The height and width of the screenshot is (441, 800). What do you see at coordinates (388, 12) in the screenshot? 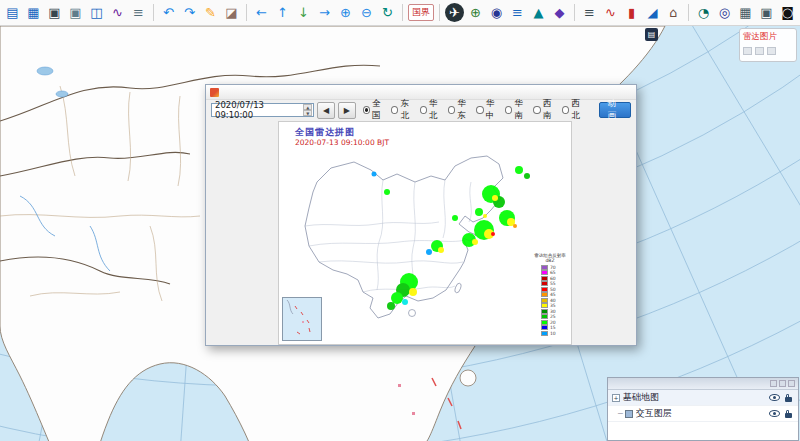
I see `refresh-icon: ↻` at bounding box center [388, 12].